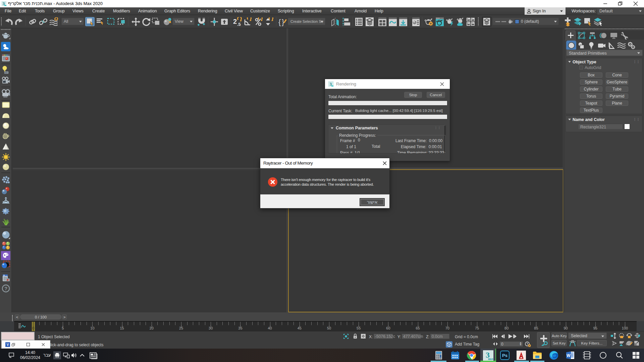  Describe the element at coordinates (8, 345) in the screenshot. I see `svg-text: V` at that location.